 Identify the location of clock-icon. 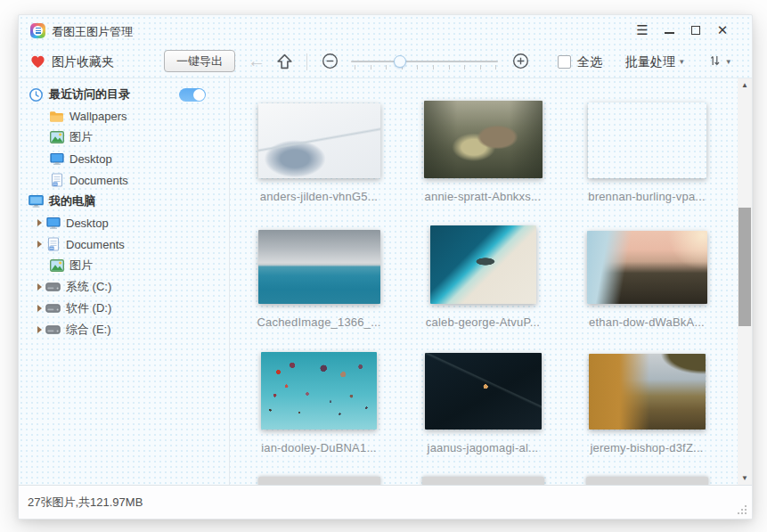
(36, 94).